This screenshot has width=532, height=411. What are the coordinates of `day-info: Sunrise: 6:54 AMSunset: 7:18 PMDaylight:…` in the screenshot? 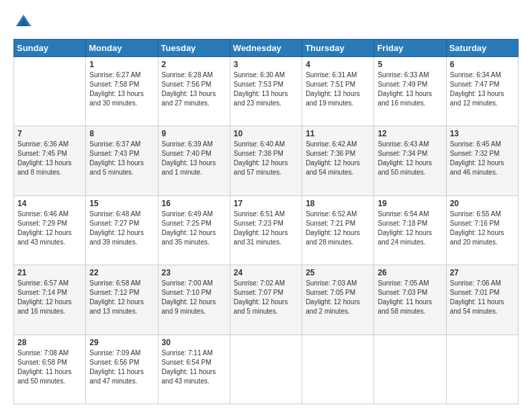 It's located at (410, 228).